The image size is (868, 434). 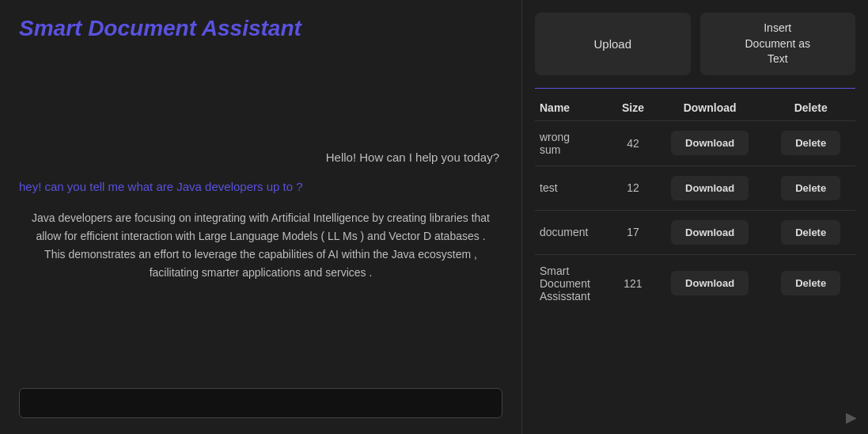 I want to click on doc-size: 121, so click(x=633, y=284).